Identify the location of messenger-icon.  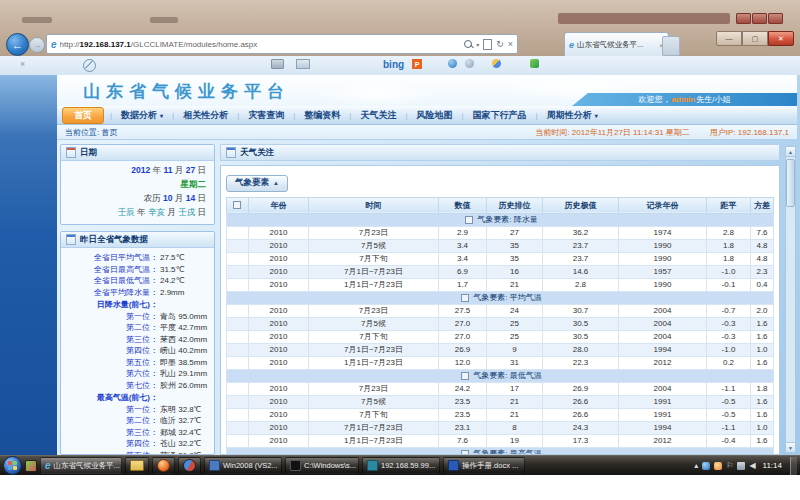
(452, 64).